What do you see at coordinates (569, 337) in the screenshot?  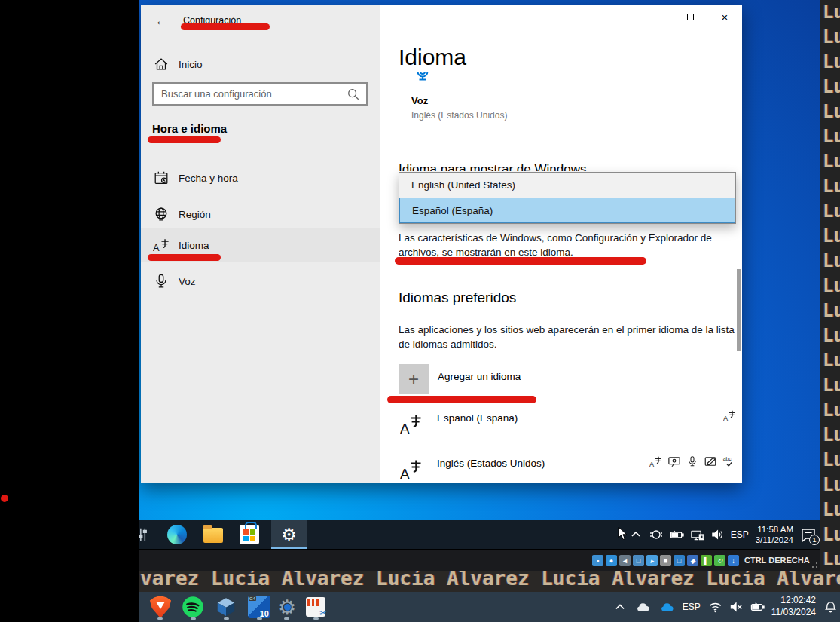 I see `preferred-languages-note: Las aplicaciones y los sitios web aparec…` at bounding box center [569, 337].